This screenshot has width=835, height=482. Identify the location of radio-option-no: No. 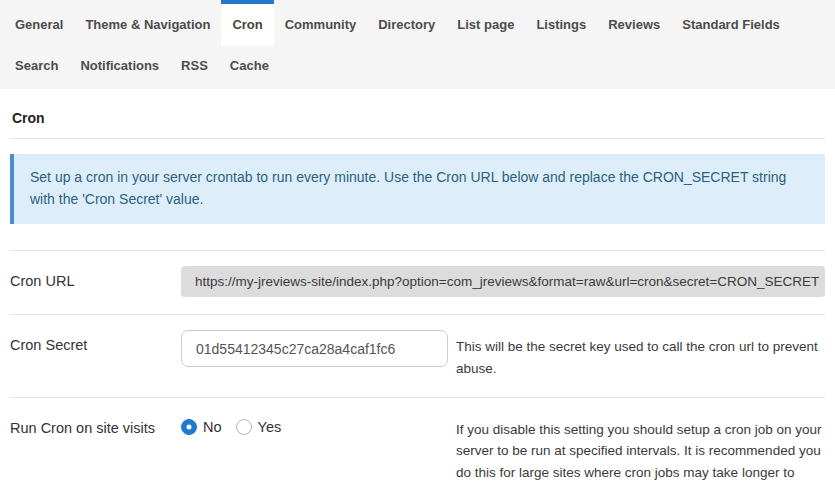
(202, 427).